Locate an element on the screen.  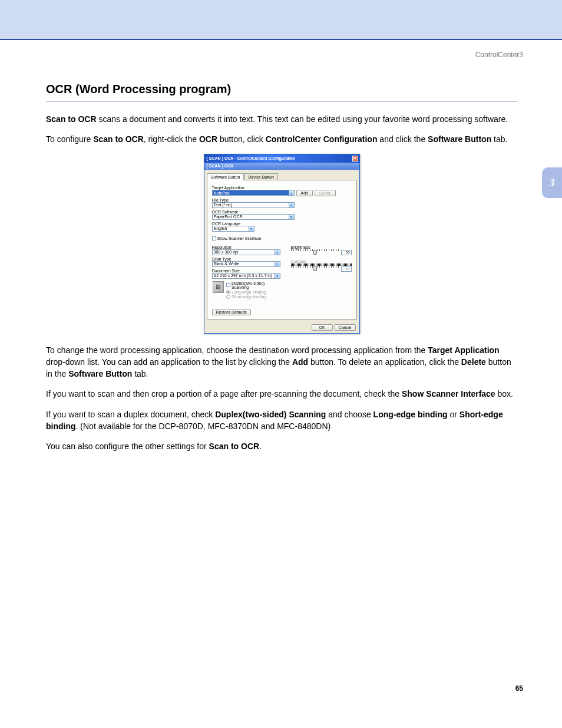
target-application-dropdown: NotePad▾ is located at coordinates (253, 193).